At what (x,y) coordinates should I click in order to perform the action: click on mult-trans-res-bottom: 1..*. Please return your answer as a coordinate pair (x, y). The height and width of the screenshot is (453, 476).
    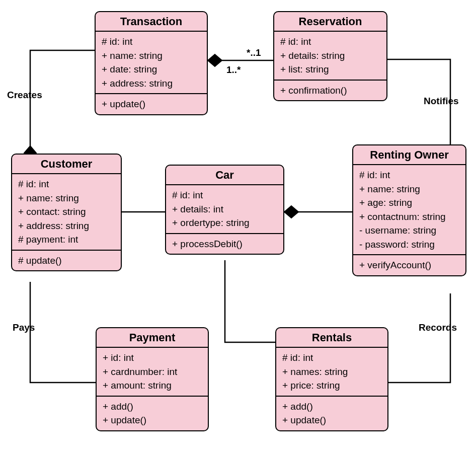
    Looking at the image, I should click on (233, 70).